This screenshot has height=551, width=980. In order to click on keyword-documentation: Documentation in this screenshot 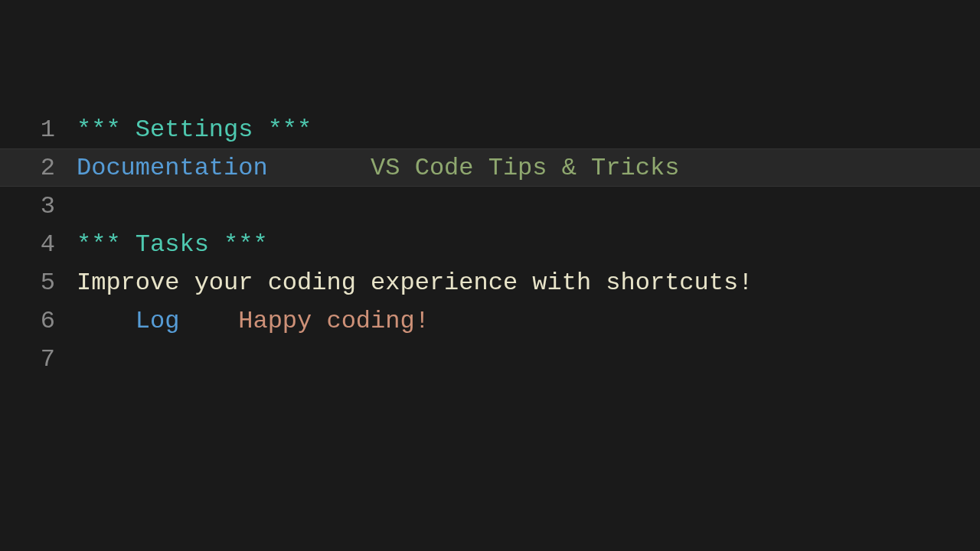, I will do `click(172, 168)`.